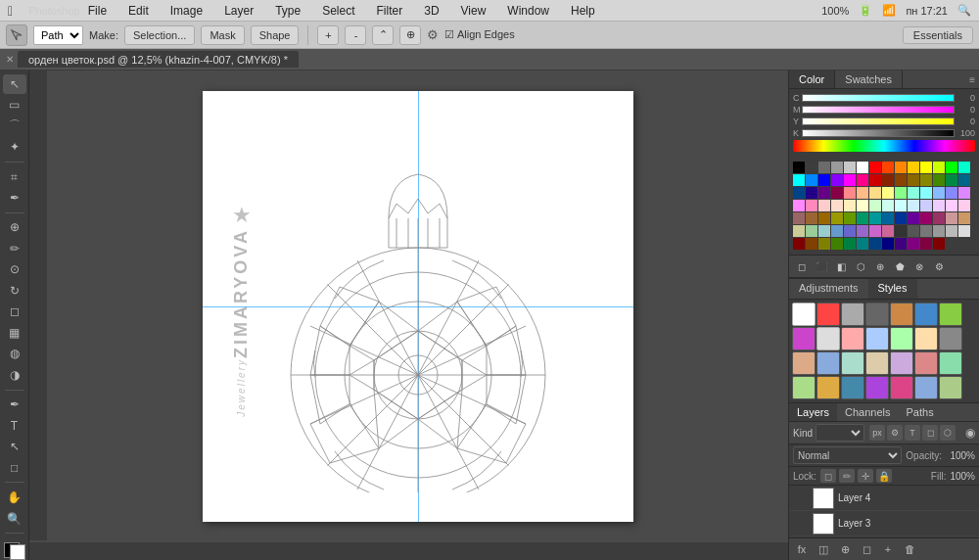 Image resolution: width=979 pixels, height=560 pixels. Describe the element at coordinates (813, 412) in the screenshot. I see `tab-layers: Layers` at that location.